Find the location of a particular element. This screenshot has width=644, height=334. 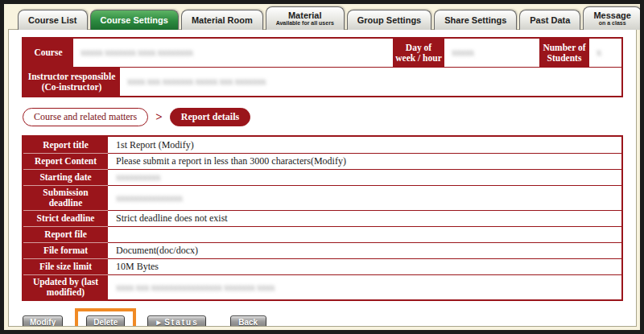

report-row-value: 10M Bytes is located at coordinates (365, 266).